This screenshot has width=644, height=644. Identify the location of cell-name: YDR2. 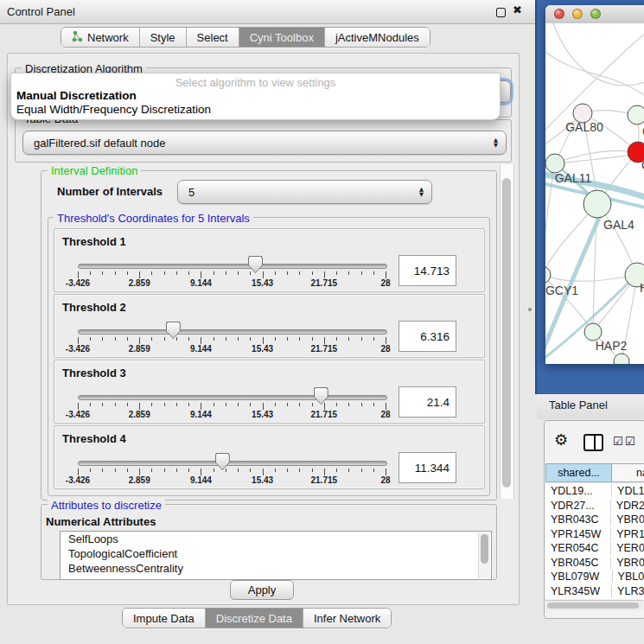
(628, 506).